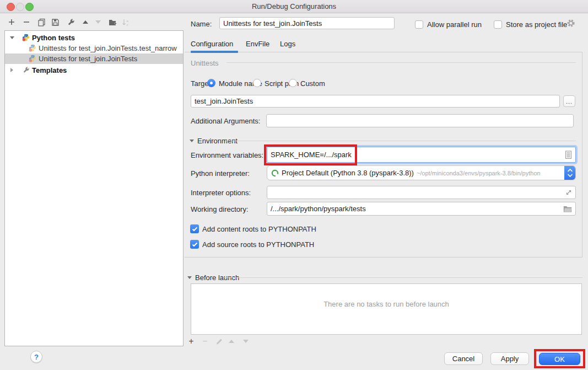 The width and height of the screenshot is (588, 370). Describe the element at coordinates (12, 22) in the screenshot. I see `add-icon` at that location.